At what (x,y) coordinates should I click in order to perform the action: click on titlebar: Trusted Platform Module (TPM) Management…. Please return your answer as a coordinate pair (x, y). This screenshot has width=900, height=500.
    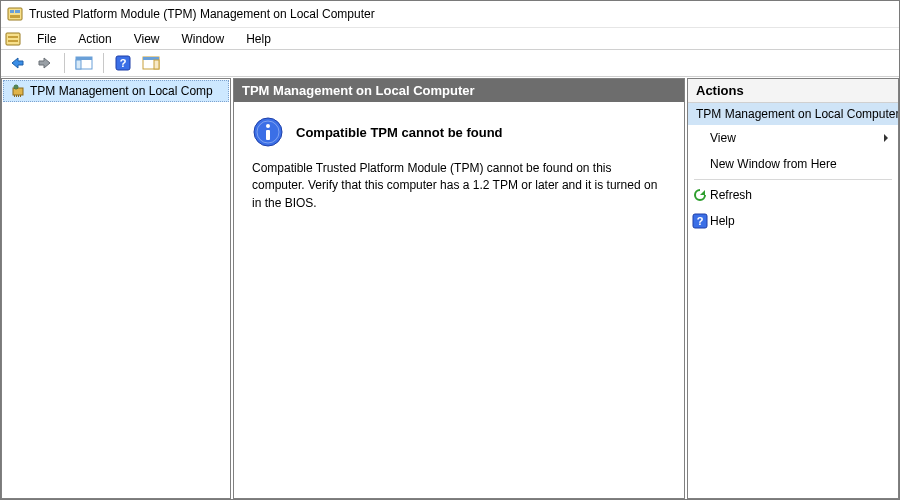
    Looking at the image, I should click on (450, 14).